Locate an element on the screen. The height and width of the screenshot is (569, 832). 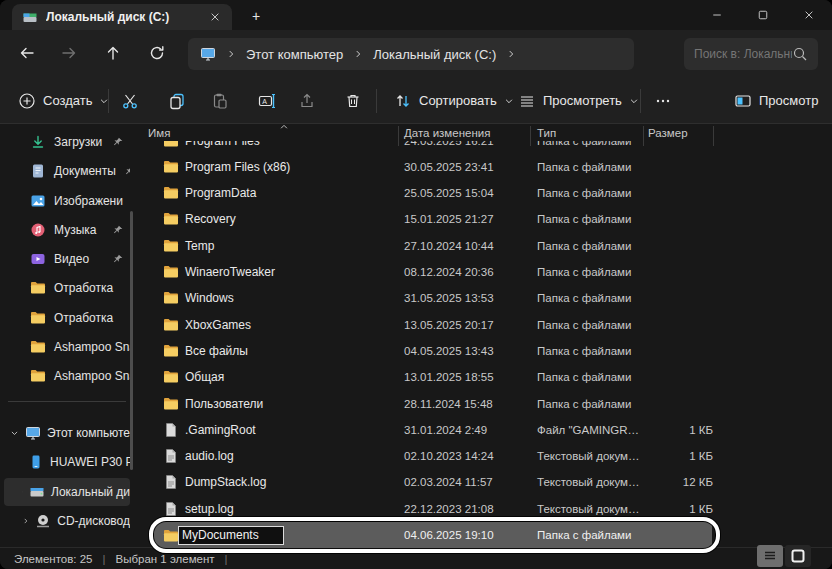
column-header-date: Дата изменения is located at coordinates (447, 133).